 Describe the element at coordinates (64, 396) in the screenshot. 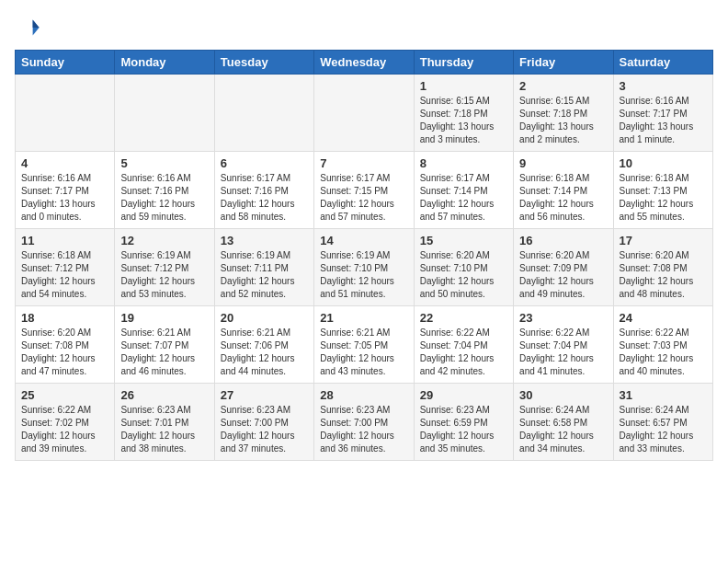

I see `day-number: 25` at that location.